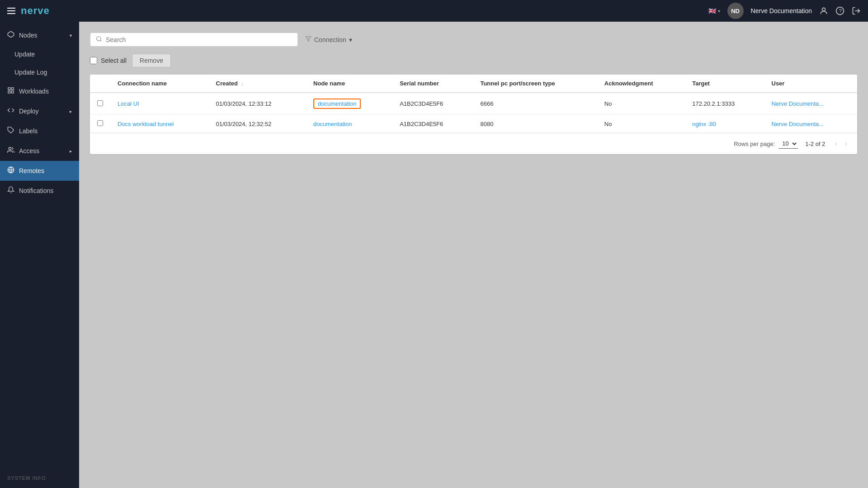  What do you see at coordinates (94, 61) in the screenshot?
I see `select-all-checkbox` at bounding box center [94, 61].